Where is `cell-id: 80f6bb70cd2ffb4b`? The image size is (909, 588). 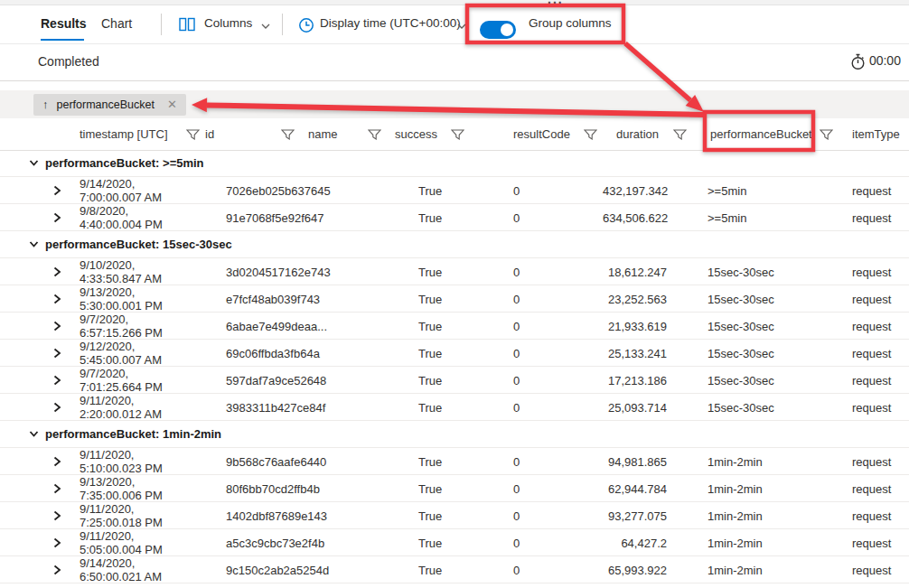
cell-id: 80f6bb70cd2ffb4b is located at coordinates (240, 490).